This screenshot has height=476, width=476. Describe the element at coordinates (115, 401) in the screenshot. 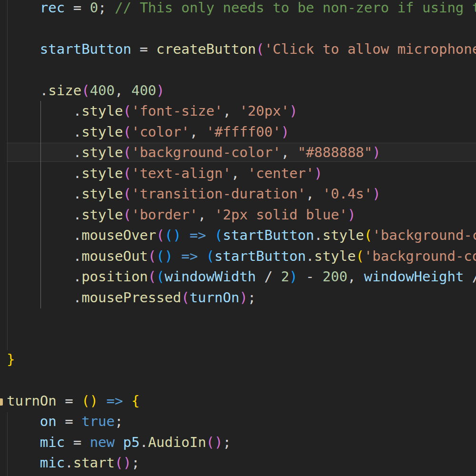

I see `token-k: =>` at that location.